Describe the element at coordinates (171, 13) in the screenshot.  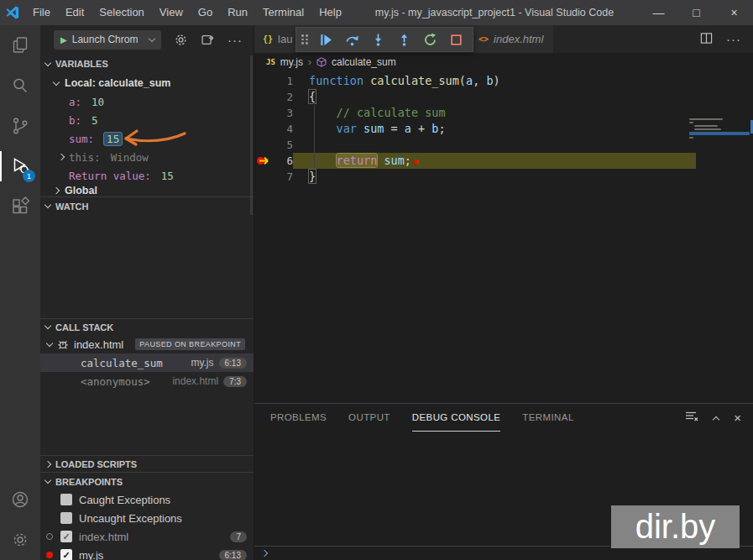
I see `menu-view: View` at that location.